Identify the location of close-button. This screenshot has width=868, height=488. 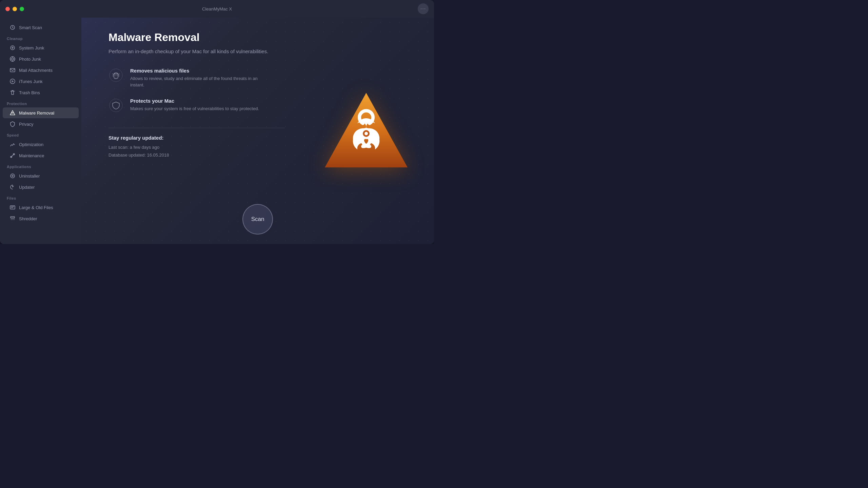
(7, 9).